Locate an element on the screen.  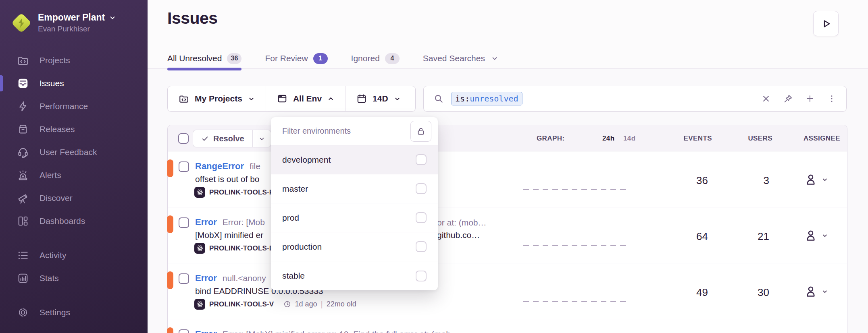
env-option-master: master is located at coordinates (354, 189).